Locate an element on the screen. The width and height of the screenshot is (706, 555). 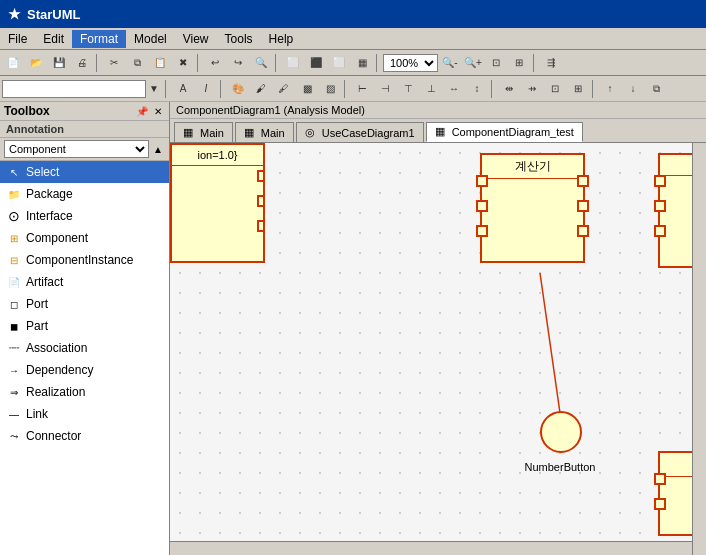
tb-extra3: ⬜ is located at coordinates (339, 63).